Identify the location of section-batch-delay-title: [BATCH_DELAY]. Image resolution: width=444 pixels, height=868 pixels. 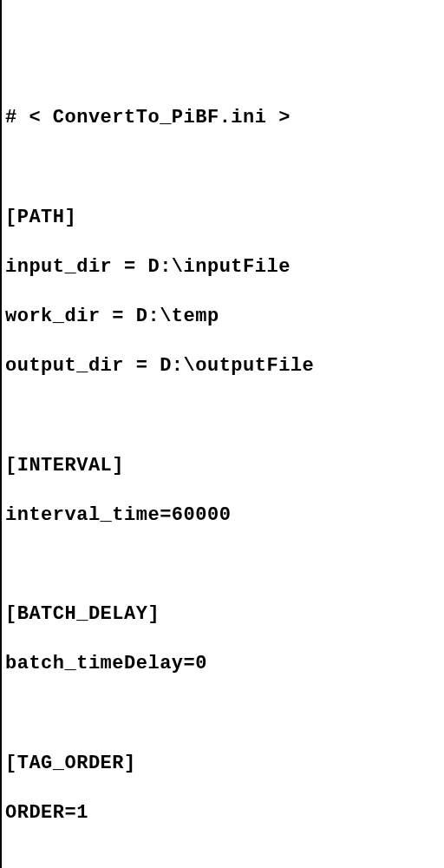
(223, 615).